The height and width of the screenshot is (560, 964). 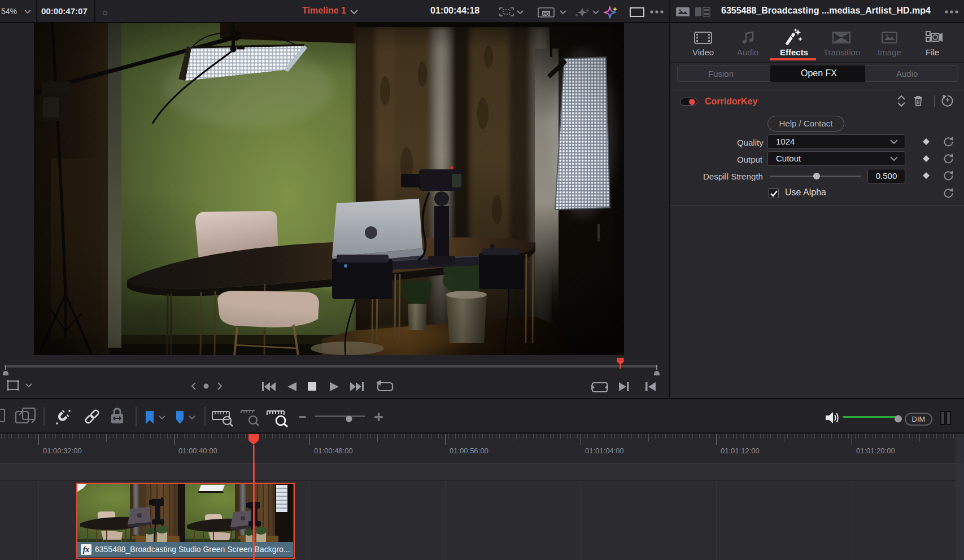 I want to click on svg-text: HQ, so click(x=547, y=14).